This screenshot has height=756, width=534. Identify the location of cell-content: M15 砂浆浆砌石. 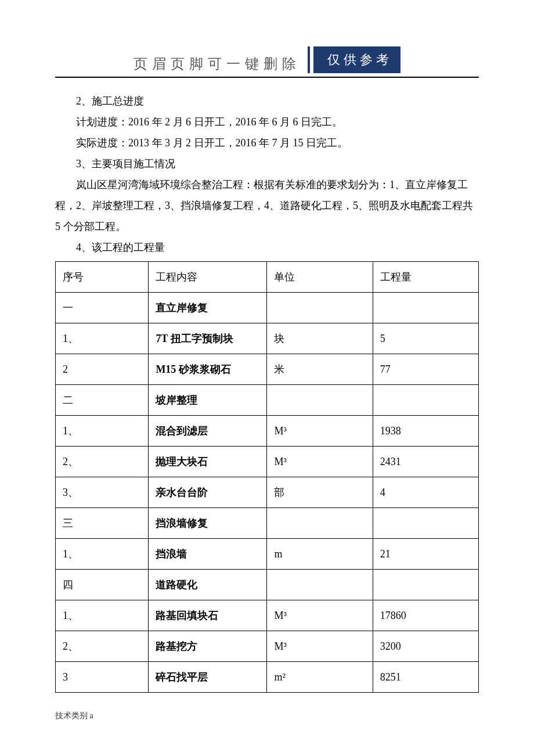
(208, 369).